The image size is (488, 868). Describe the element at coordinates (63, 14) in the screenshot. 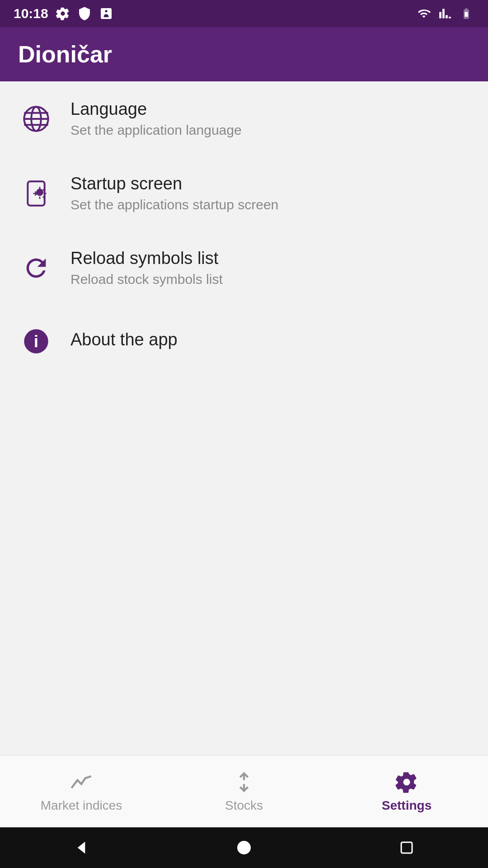

I see `status-bar-left: 10:18` at that location.